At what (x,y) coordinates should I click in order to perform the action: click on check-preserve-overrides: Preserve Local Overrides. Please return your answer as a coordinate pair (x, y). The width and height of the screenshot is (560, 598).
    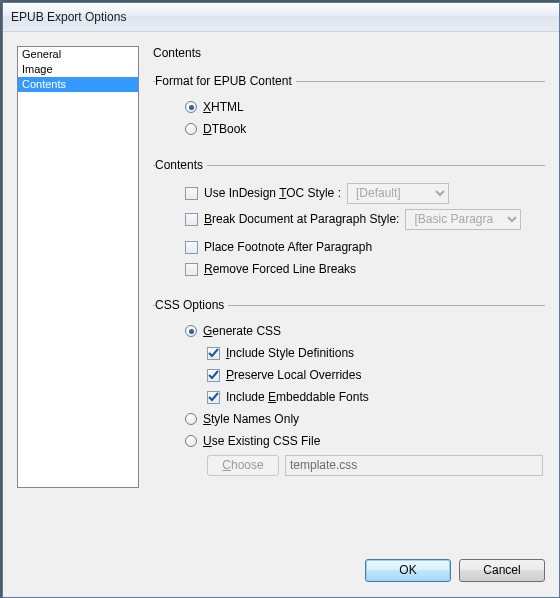
    Looking at the image, I should click on (284, 375).